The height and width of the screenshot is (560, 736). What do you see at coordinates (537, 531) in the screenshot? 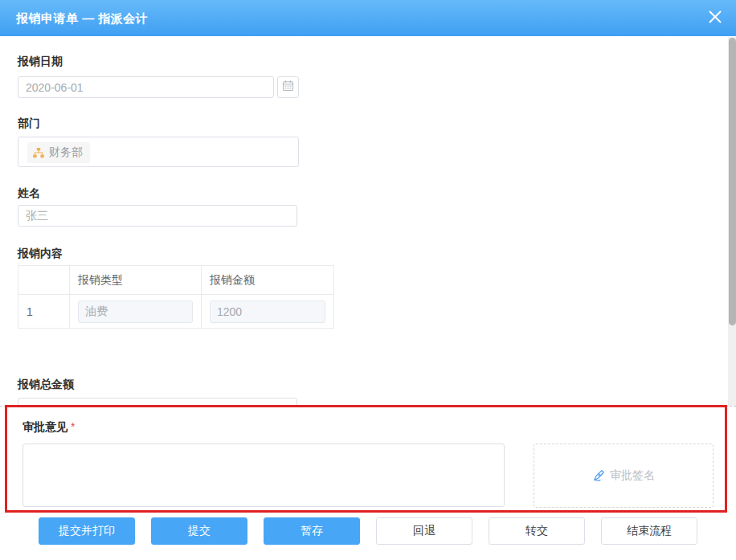
I see `transfer-button: 转交` at bounding box center [537, 531].